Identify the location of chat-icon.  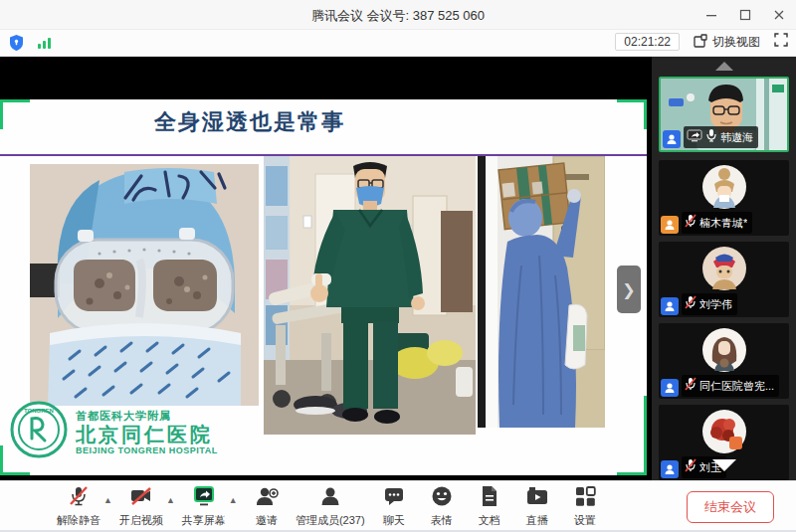
(394, 498).